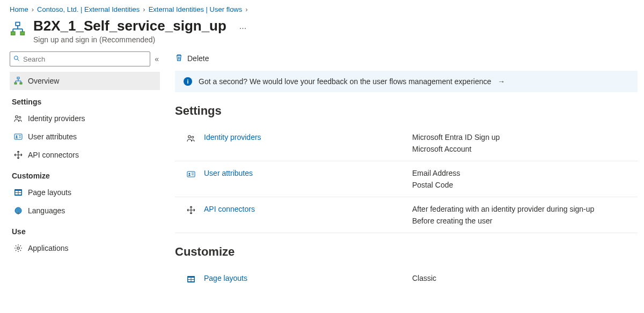 This screenshot has width=644, height=313. What do you see at coordinates (43, 81) in the screenshot?
I see `sidebar-item-label: Overview` at bounding box center [43, 81].